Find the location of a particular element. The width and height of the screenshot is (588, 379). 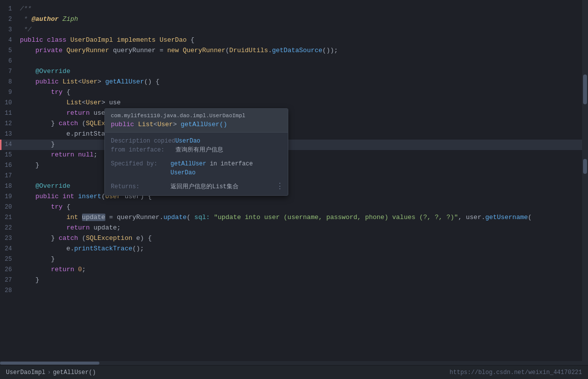

tooltip-sig-public: public is located at coordinates (122, 124).